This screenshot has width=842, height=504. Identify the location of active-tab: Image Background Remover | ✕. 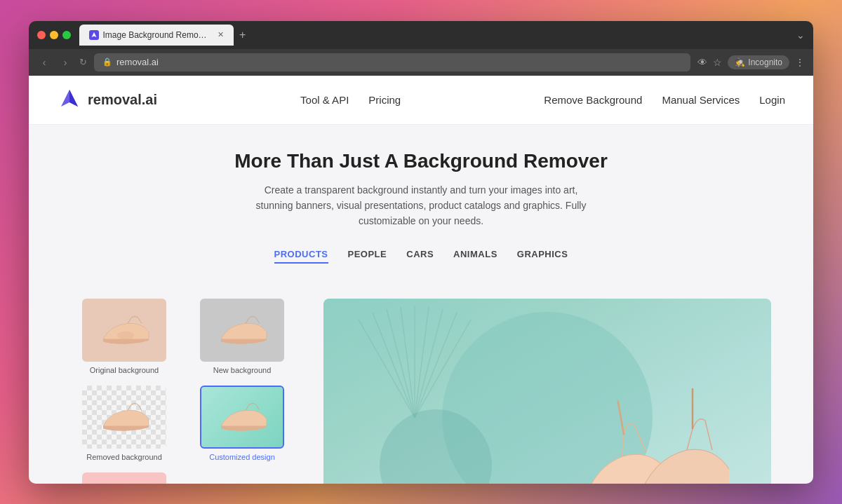
(156, 35).